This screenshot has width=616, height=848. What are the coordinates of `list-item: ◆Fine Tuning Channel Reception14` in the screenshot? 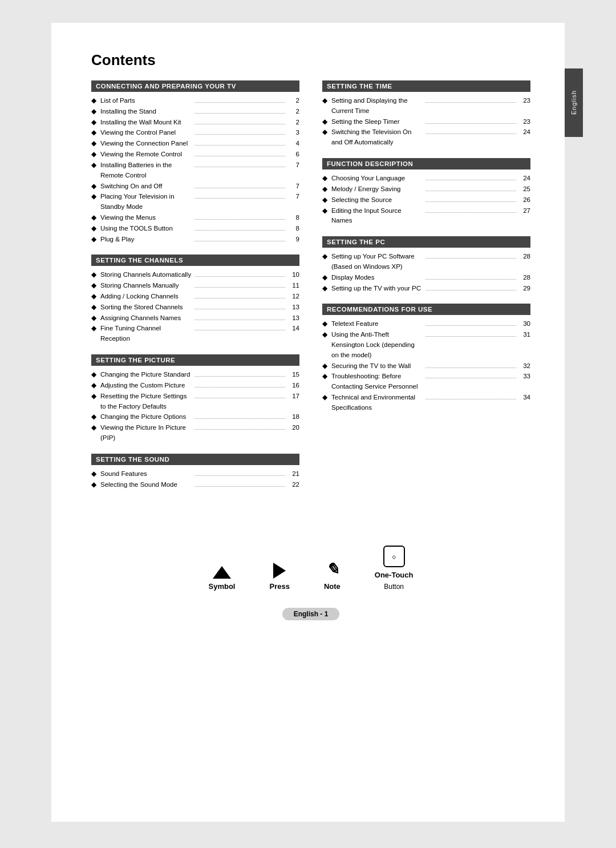 It's located at (195, 333).